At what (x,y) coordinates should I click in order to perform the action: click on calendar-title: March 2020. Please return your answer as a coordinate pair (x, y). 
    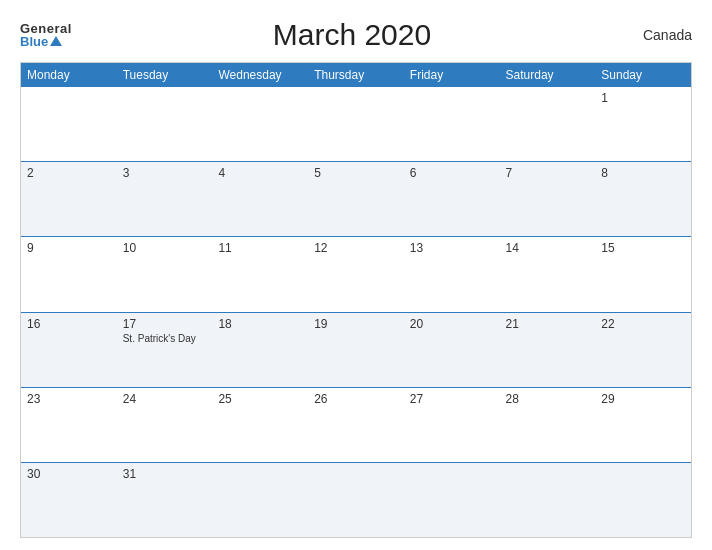
    Looking at the image, I should click on (352, 35).